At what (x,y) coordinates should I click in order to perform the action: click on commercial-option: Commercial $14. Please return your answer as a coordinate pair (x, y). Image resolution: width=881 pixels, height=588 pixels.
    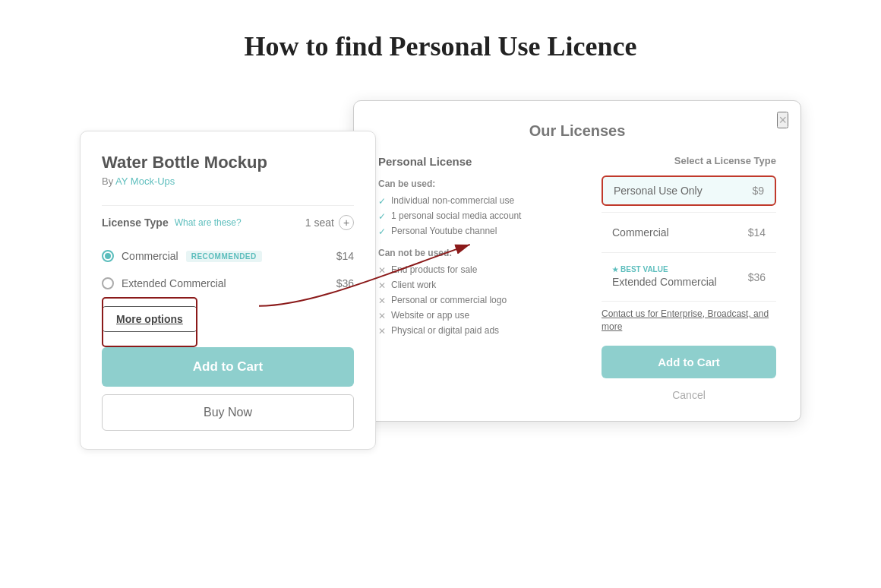
    Looking at the image, I should click on (689, 232).